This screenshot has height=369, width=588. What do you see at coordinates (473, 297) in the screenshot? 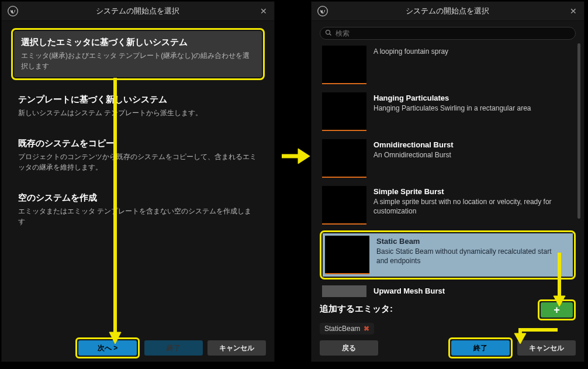
I see `item-desc: An burst of meshes spawning upwards in a…` at bounding box center [473, 297].